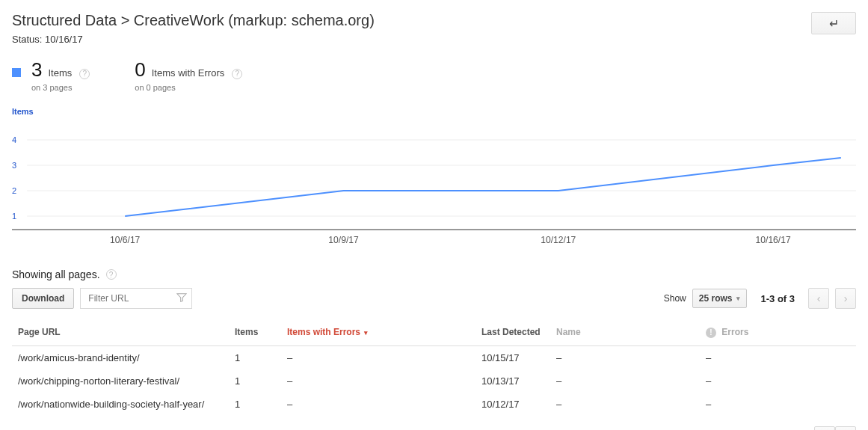 This screenshot has width=868, height=430. Describe the element at coordinates (675, 298) in the screenshot. I see `show-label: Show` at that location.